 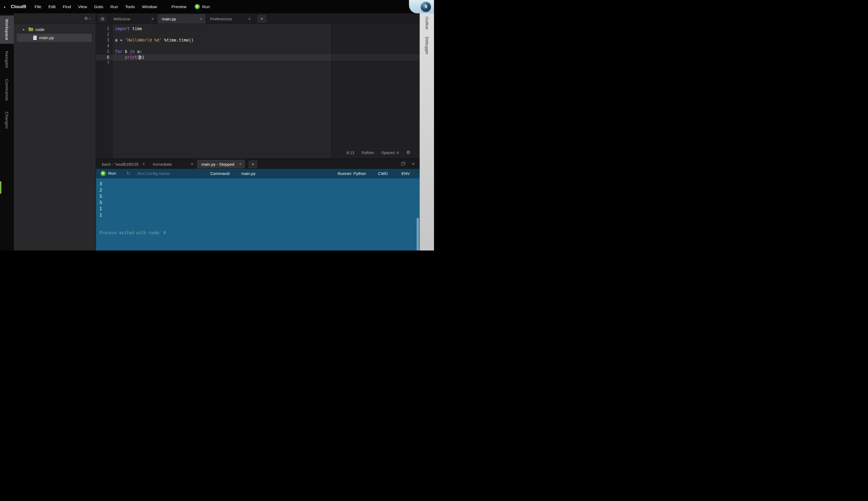 I want to click on text-cursor, so click(x=140, y=57).